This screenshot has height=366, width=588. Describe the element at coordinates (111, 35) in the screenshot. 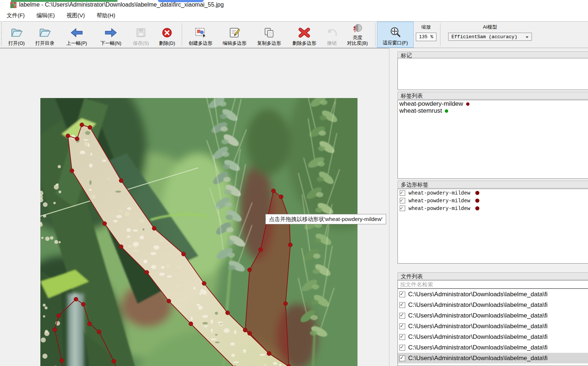

I see `next-image-button: 下一幅(N)` at that location.